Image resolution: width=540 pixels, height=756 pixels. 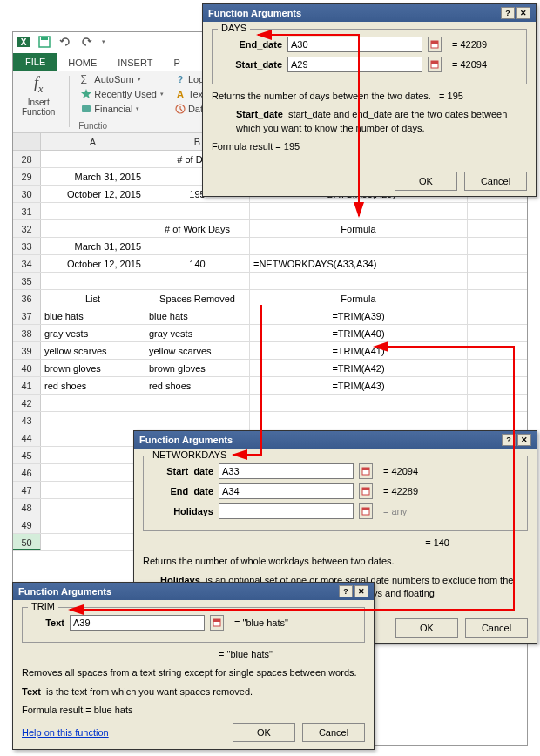 What do you see at coordinates (27, 350) in the screenshot?
I see `row-header: 39` at bounding box center [27, 350].